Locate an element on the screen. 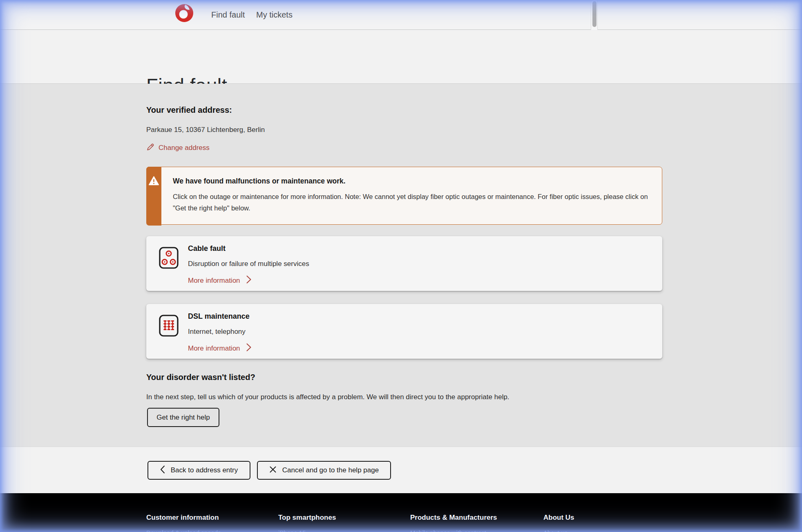 Image resolution: width=802 pixels, height=532 pixels. chevron-left-icon is located at coordinates (163, 471).